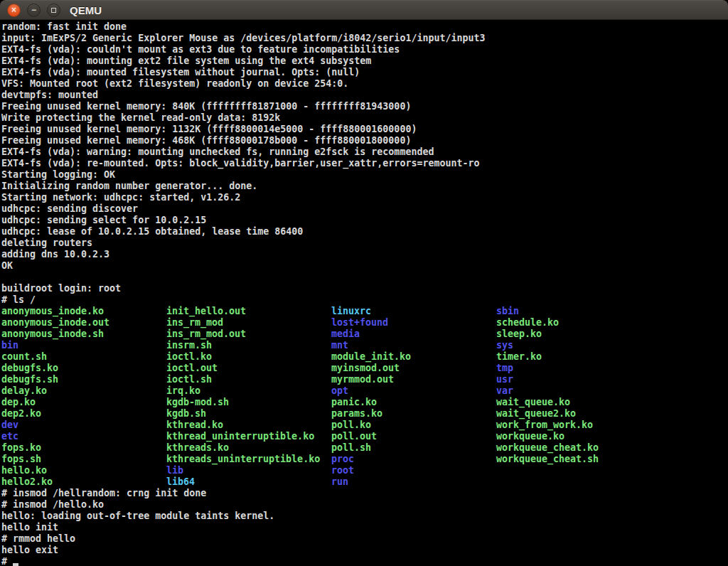 The width and height of the screenshot is (728, 566). What do you see at coordinates (365, 380) in the screenshot?
I see `ls-output-row: debugfs.shioctl.shmyrmmod.outusr` at bounding box center [365, 380].